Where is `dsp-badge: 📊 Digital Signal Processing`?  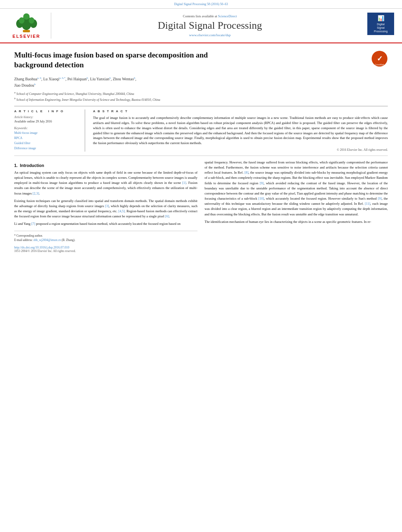
dsp-badge: 📊 Digital Signal Processing is located at coordinates (381, 24).